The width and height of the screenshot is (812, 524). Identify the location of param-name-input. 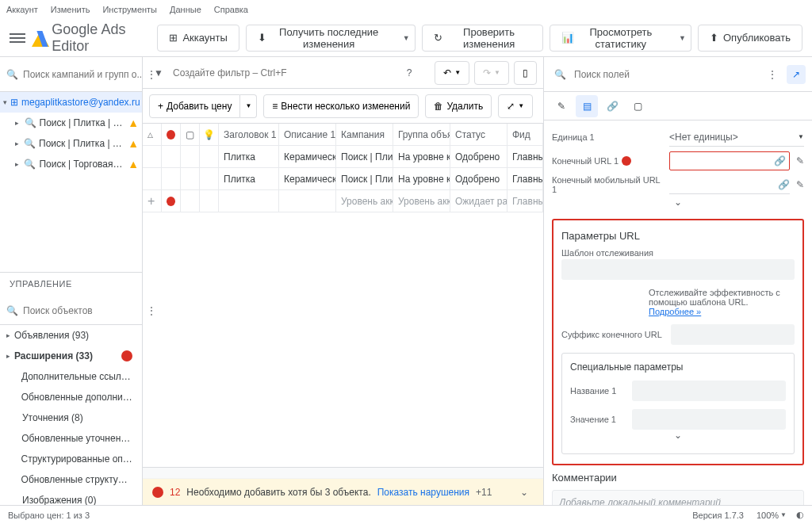
(709, 391).